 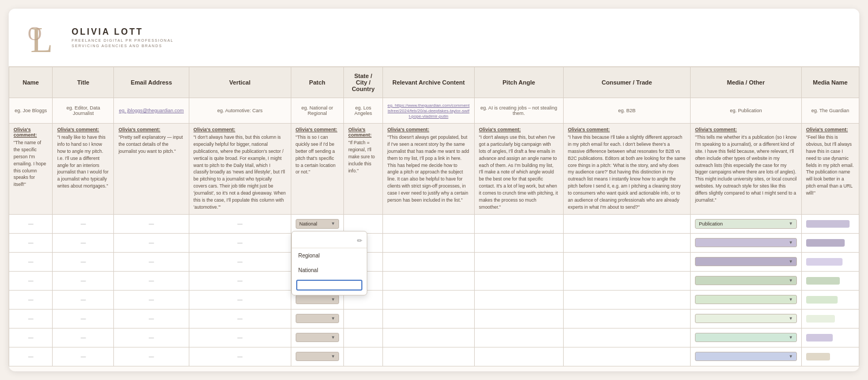 What do you see at coordinates (434, 357) in the screenshot?
I see `data-row-8: — — — — ▼` at bounding box center [434, 357].